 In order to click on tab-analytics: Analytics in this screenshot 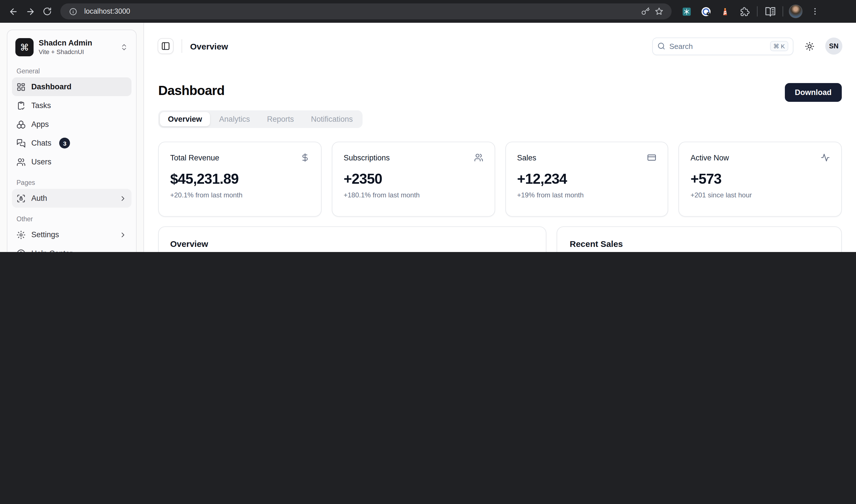, I will do `click(234, 119)`.